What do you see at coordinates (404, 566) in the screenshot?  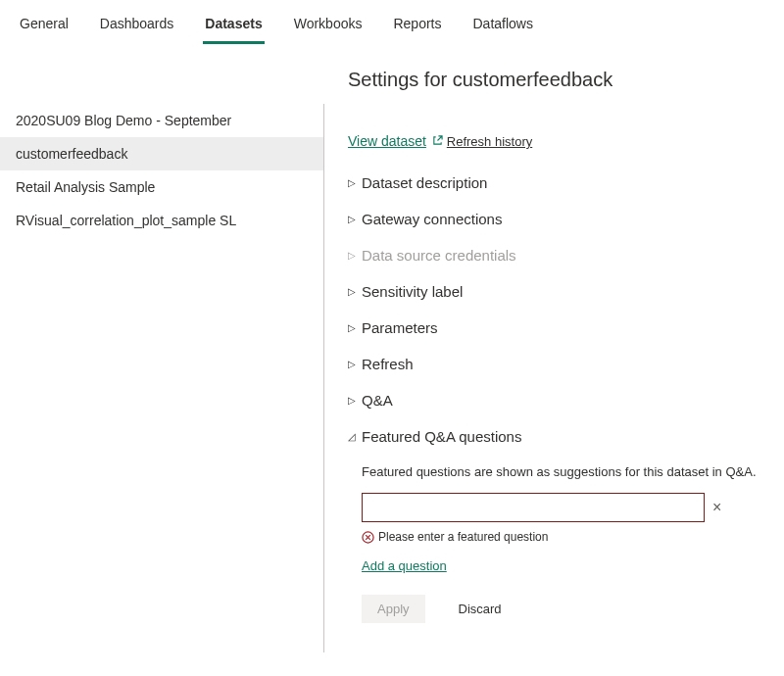 I see `add-question-link: Add a question` at bounding box center [404, 566].